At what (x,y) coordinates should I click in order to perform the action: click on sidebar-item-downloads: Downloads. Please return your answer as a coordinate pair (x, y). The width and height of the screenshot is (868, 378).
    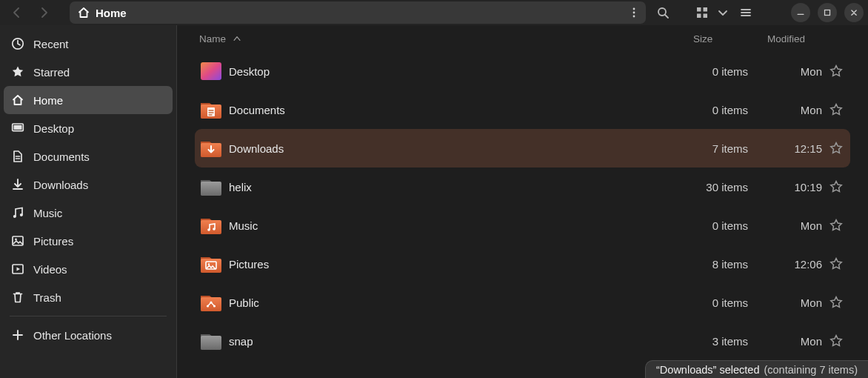
    Looking at the image, I should click on (88, 185).